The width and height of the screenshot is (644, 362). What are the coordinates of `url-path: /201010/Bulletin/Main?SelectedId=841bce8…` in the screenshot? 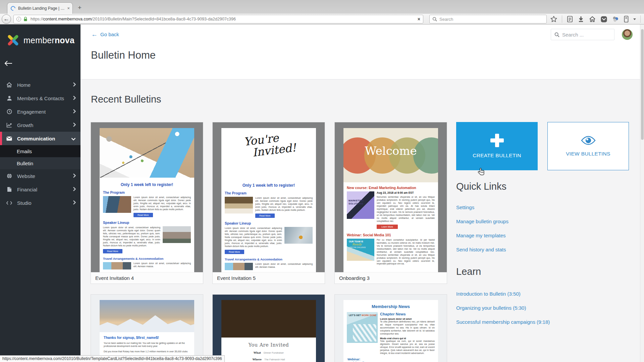 It's located at (164, 19).